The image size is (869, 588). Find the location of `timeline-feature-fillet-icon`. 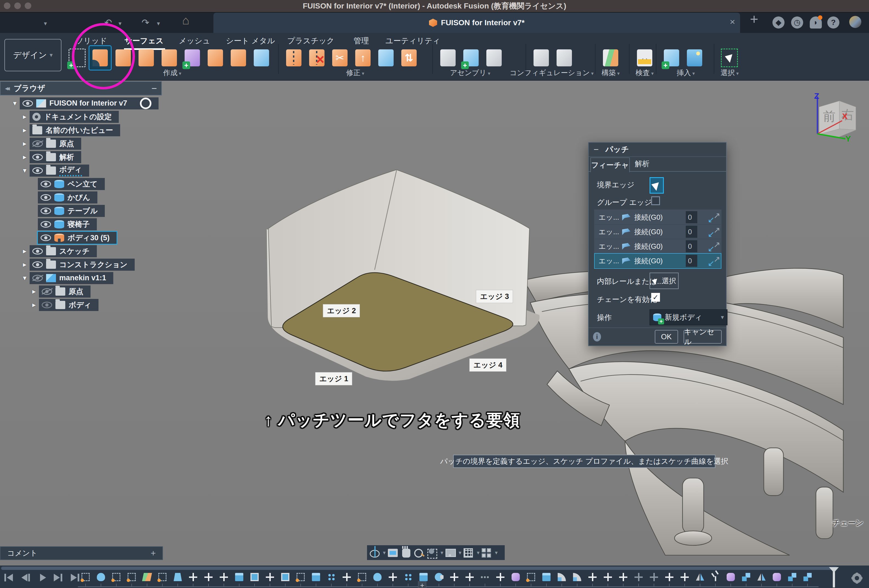

timeline-feature-fillet-icon is located at coordinates (562, 577).